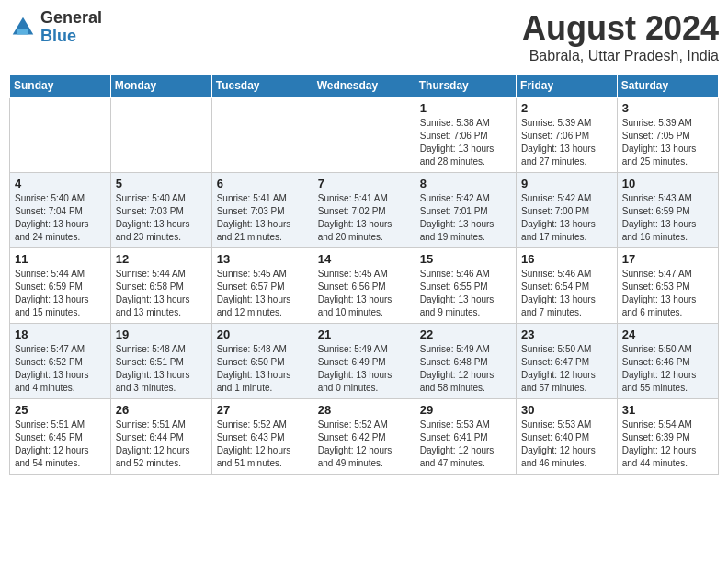 This screenshot has width=728, height=563. What do you see at coordinates (364, 135) in the screenshot?
I see `calendar-week-1: 1Sunrise: 5:38 AM Sunset: 7:06 PM Daylig…` at bounding box center [364, 135].